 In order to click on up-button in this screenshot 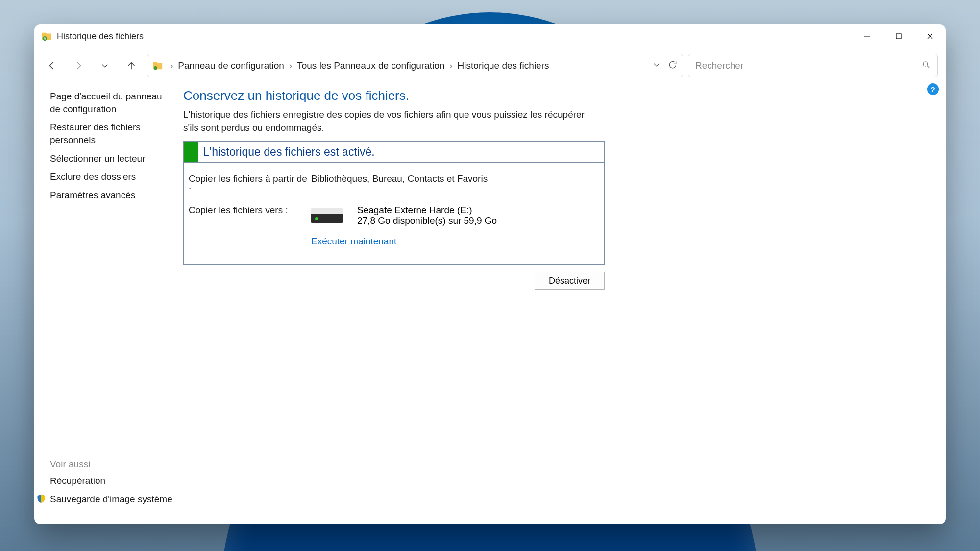, I will do `click(131, 66)`.